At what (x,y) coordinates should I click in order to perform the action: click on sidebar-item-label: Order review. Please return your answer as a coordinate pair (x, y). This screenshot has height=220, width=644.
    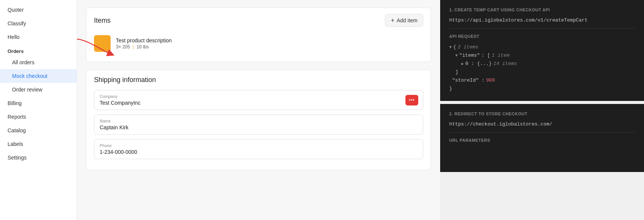
    Looking at the image, I should click on (27, 90).